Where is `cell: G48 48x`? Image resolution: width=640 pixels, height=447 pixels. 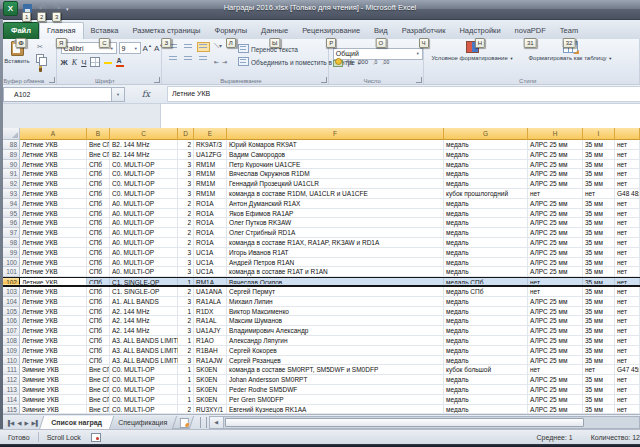 cell: G48 48x is located at coordinates (628, 194).